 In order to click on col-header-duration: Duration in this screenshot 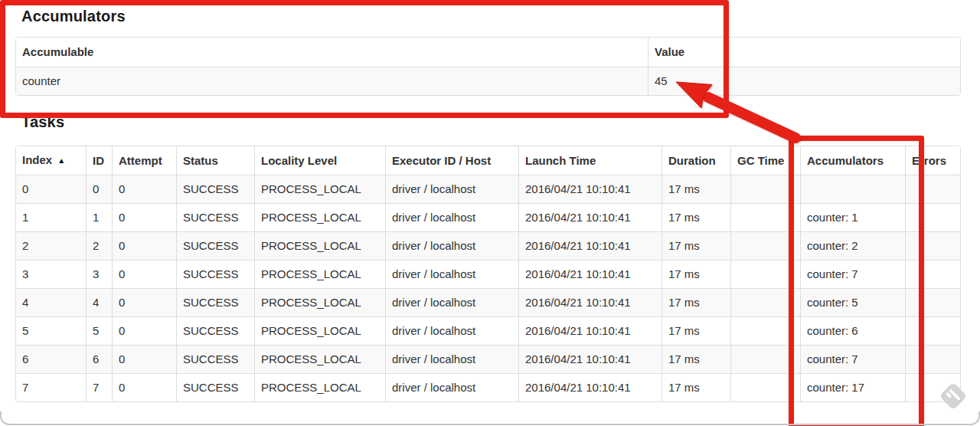, I will do `click(696, 161)`.